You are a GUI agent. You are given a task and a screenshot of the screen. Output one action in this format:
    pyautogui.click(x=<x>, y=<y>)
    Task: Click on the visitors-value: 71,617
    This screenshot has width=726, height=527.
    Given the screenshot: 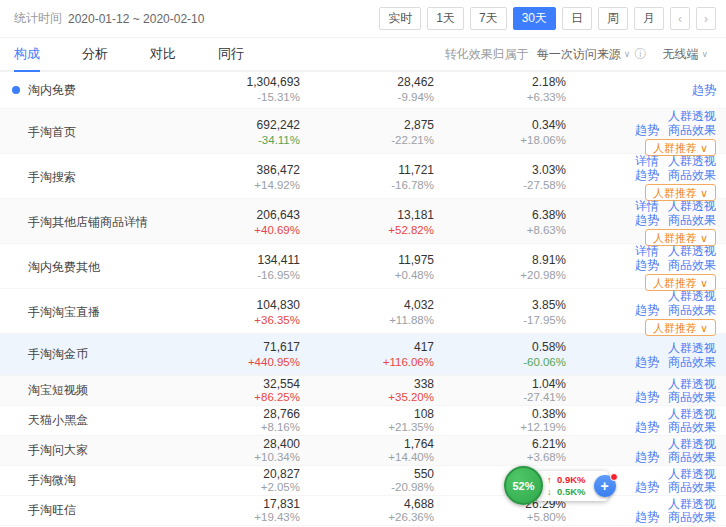 What is the action you would take?
    pyautogui.click(x=225, y=348)
    